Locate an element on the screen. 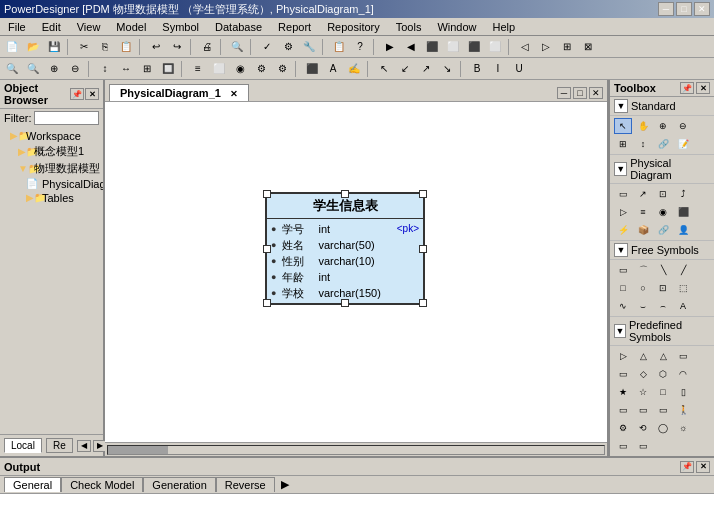 The width and height of the screenshot is (714, 514). tool-pre19: ◯ is located at coordinates (663, 428).